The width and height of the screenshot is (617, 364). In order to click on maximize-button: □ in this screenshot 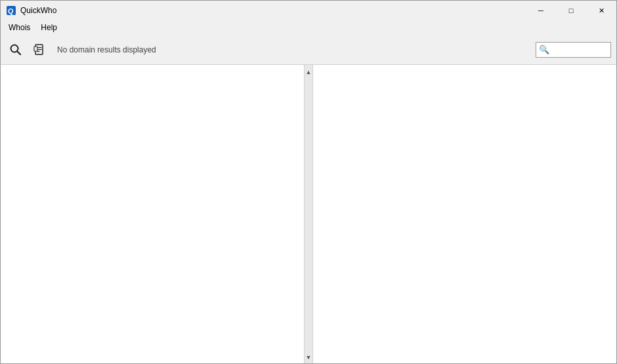, I will do `click(571, 10)`.